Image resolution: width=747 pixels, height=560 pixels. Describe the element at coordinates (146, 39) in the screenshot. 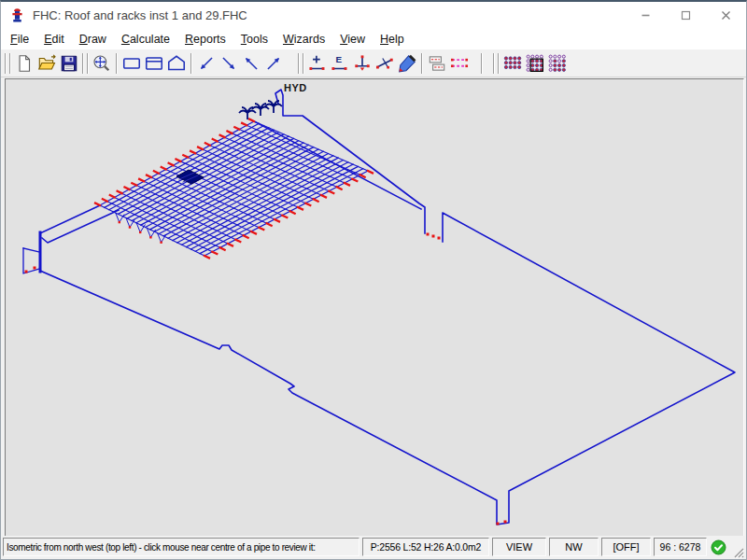

I see `menu-calculate: Calculate` at that location.